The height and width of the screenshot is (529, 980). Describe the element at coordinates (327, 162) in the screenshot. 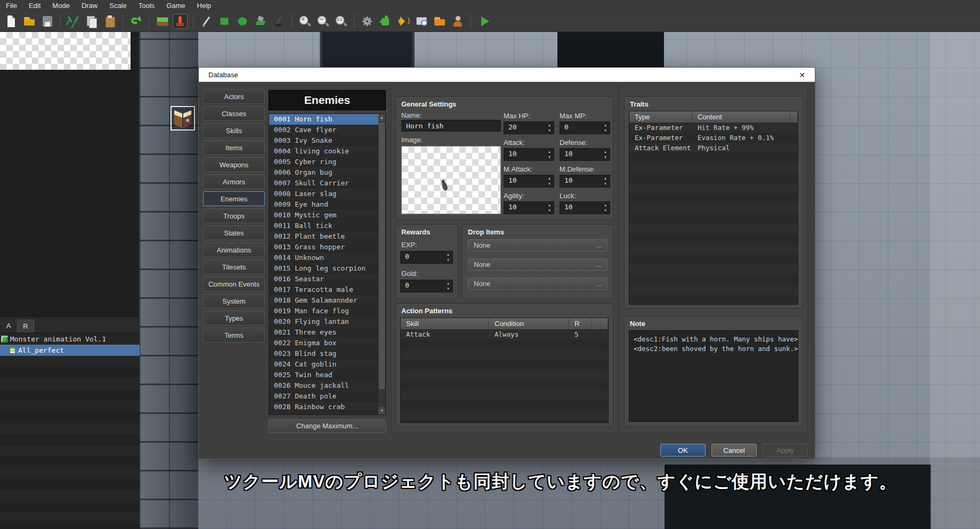

I see `enemy-list-item: 0005 Cyber ring` at that location.